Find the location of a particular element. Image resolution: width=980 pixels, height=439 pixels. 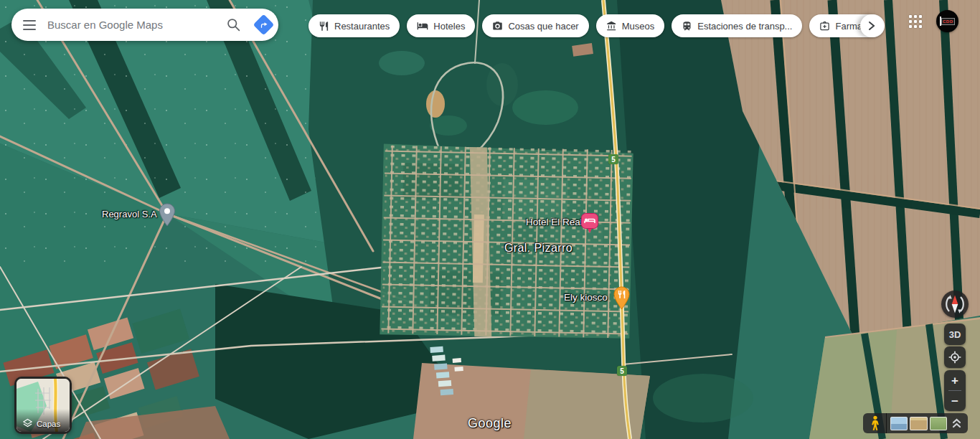

expand-imagery-button is located at coordinates (957, 423).